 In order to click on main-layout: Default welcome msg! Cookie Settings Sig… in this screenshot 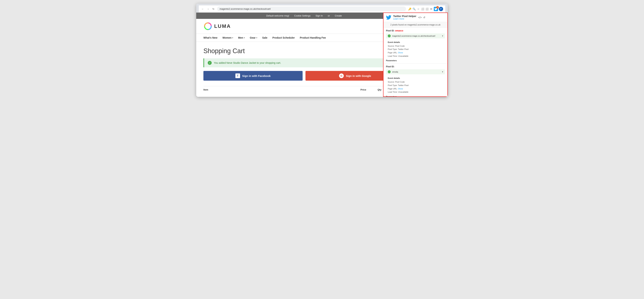, I will do `click(322, 54)`.